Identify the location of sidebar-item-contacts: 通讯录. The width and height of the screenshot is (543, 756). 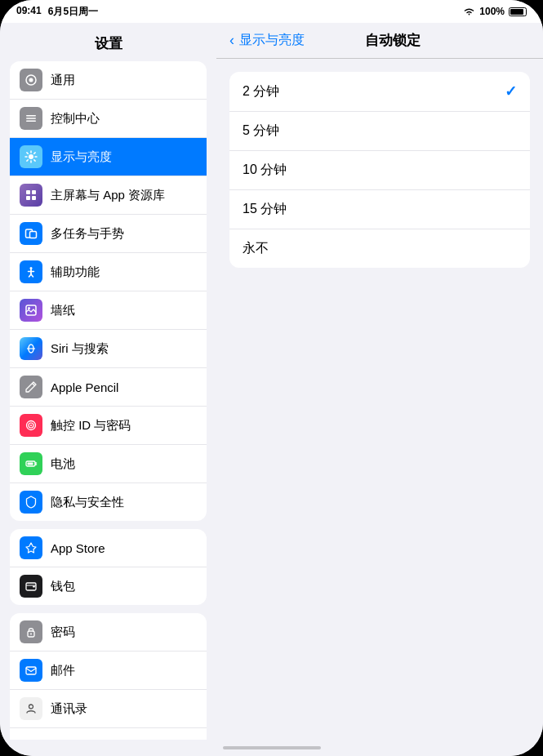
(108, 709).